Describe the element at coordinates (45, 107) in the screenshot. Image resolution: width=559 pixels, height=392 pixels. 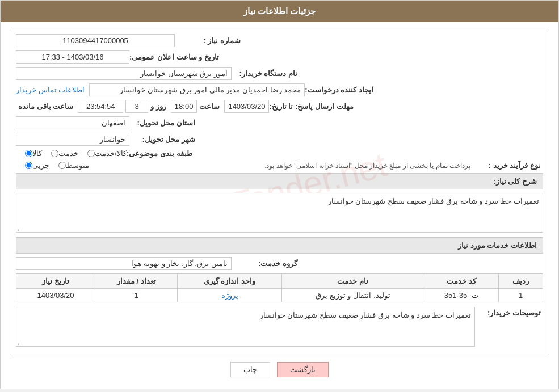
I see `deadline-remaining-label: ساعت باقی مانده` at that location.